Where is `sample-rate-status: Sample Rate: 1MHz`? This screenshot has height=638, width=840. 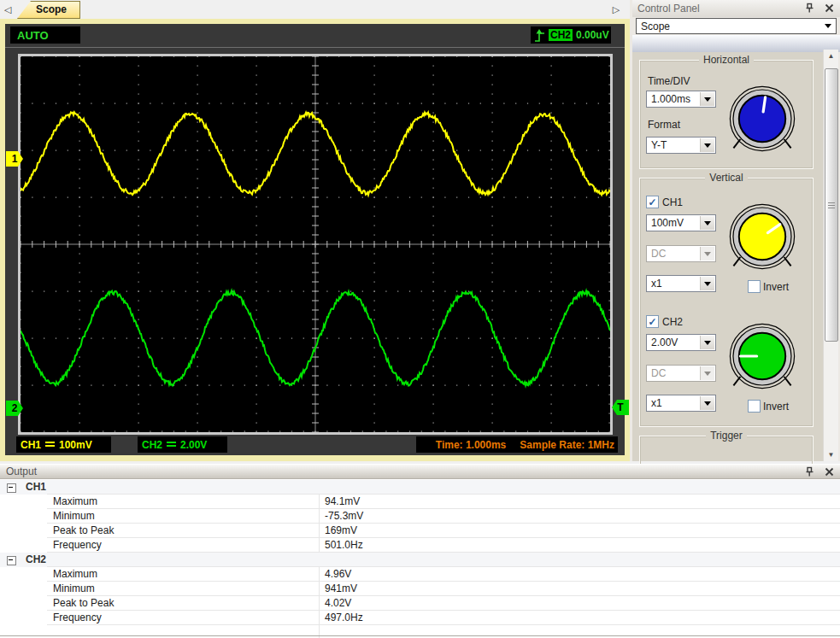
sample-rate-status: Sample Rate: 1MHz is located at coordinates (567, 445).